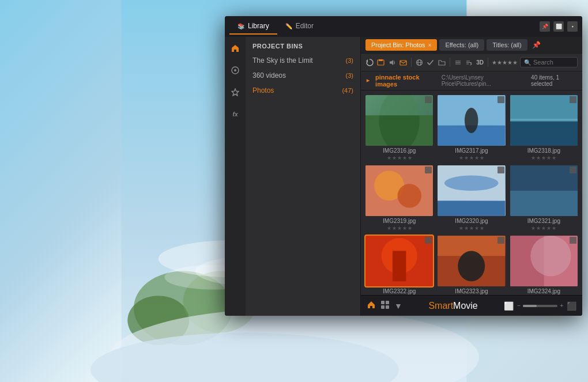  I want to click on tabs-pin-icon: 📌, so click(536, 45).